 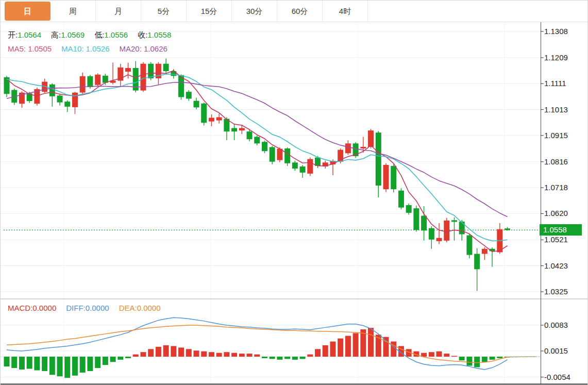 What do you see at coordinates (28, 11) in the screenshot?
I see `tab-day: 日` at bounding box center [28, 11].